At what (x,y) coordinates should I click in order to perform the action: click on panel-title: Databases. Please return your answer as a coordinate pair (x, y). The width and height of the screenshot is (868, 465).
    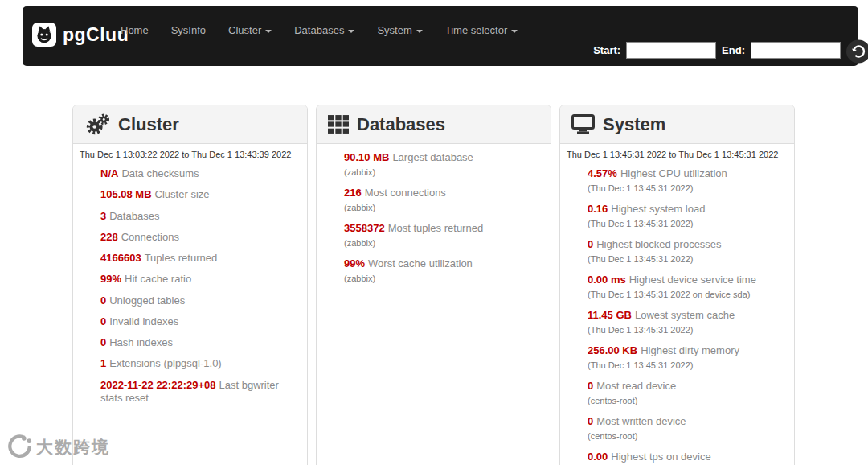
    Looking at the image, I should click on (401, 125).